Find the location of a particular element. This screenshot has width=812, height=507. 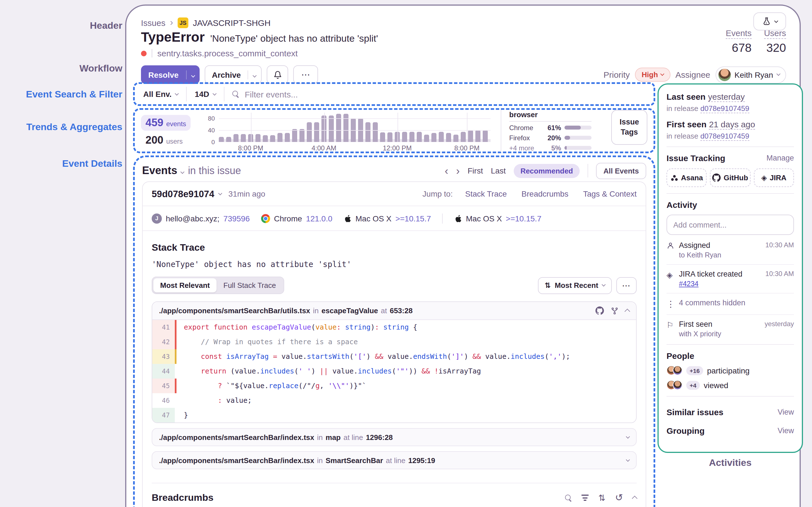

breadcrumbs-filter-button is located at coordinates (585, 498).